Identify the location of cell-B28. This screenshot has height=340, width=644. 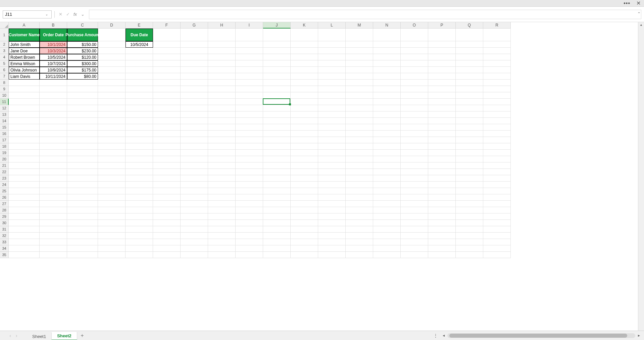
(53, 210).